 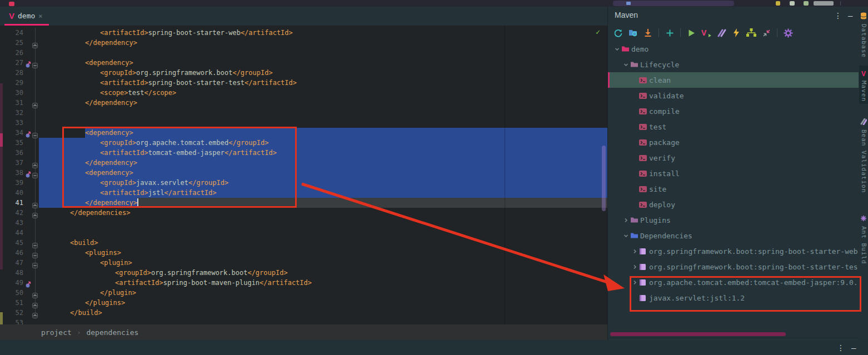 What do you see at coordinates (734, 236) in the screenshot?
I see `tree-item-dependencies: Dependencies` at bounding box center [734, 236].